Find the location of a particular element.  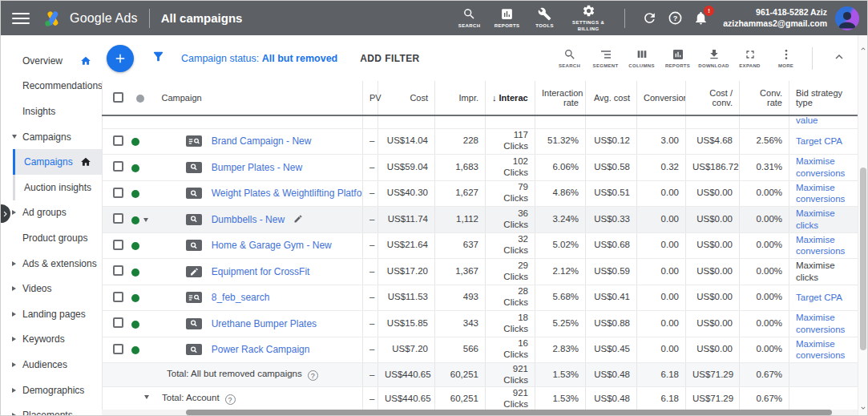

sidebar-item: Overview is located at coordinates (51, 61).